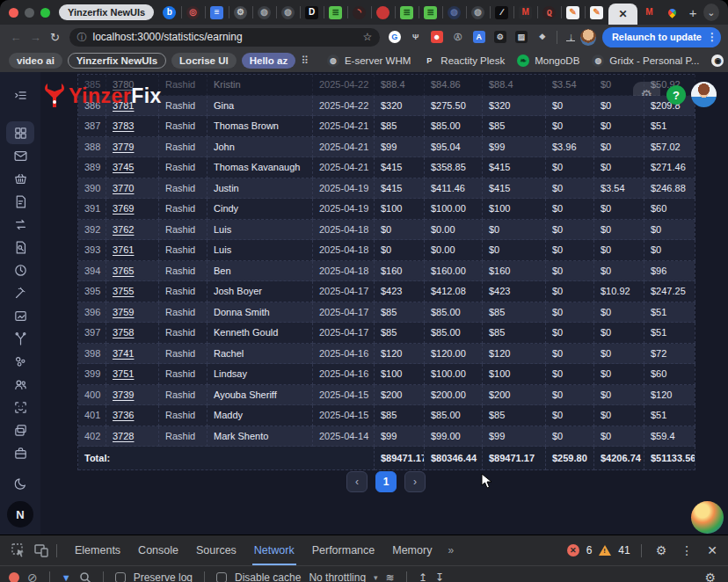  What do you see at coordinates (436, 37) in the screenshot?
I see `red-badge-extension-icon: ☻` at bounding box center [436, 37].